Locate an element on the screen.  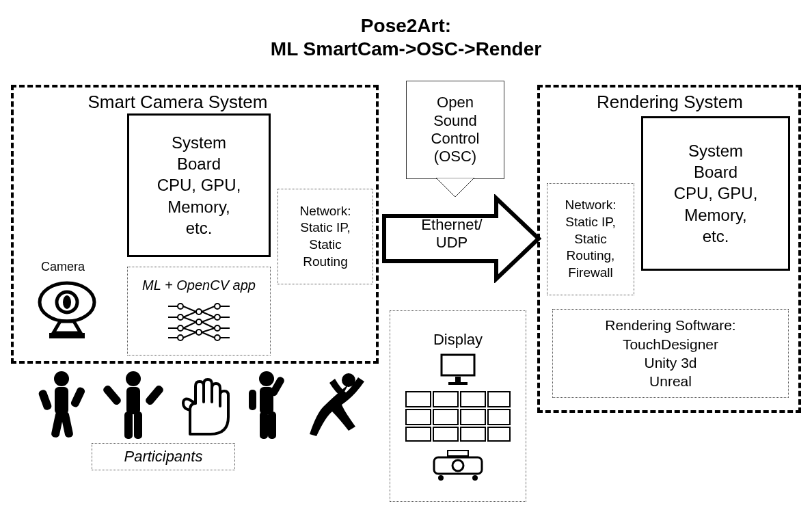
participant-figure-1-icon is located at coordinates (62, 407).